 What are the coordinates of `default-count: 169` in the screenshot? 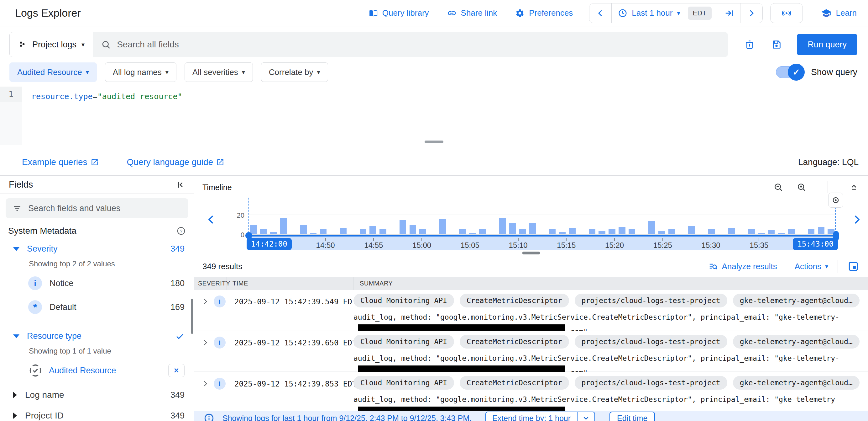 It's located at (178, 307).